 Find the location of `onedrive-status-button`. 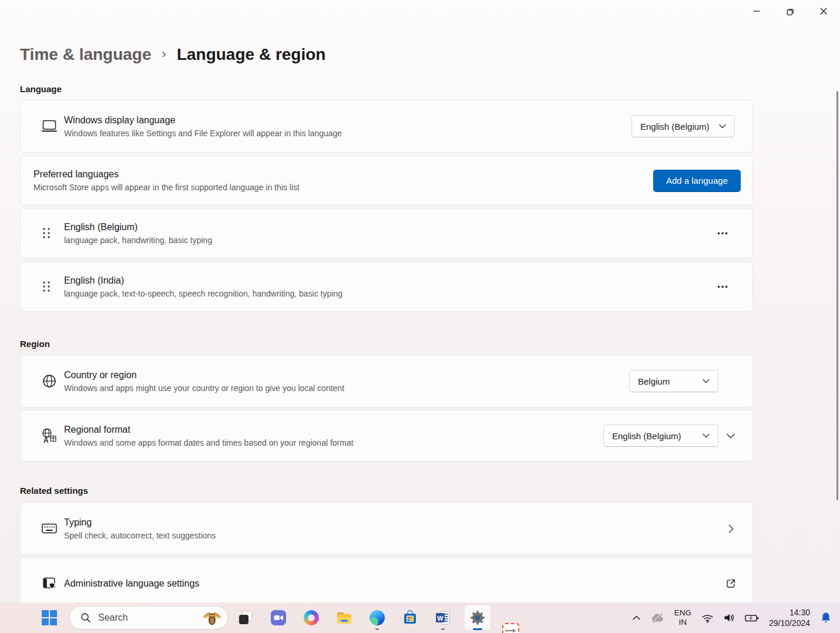

onedrive-status-button is located at coordinates (657, 618).